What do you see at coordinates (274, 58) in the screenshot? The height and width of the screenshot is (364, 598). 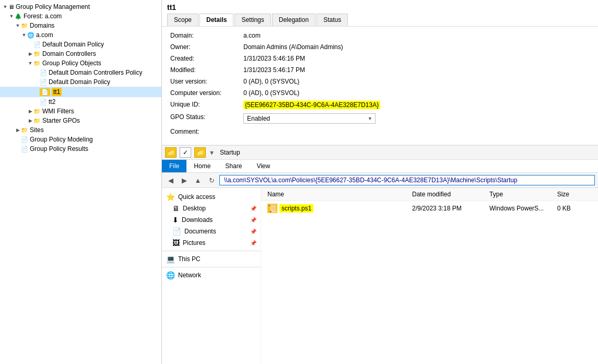 I see `created-value: 1/31/2023 5:46:16 PM` at bounding box center [274, 58].